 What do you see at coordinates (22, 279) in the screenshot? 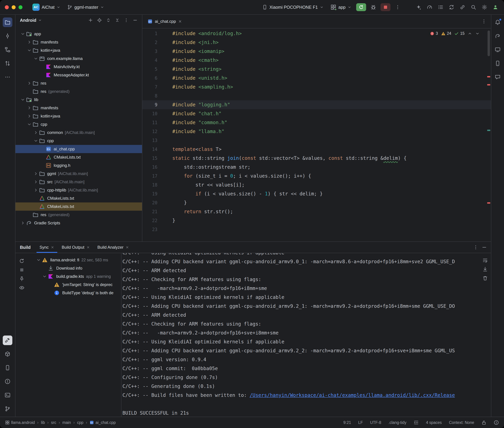
I see `pin-tab-icon` at bounding box center [22, 279].